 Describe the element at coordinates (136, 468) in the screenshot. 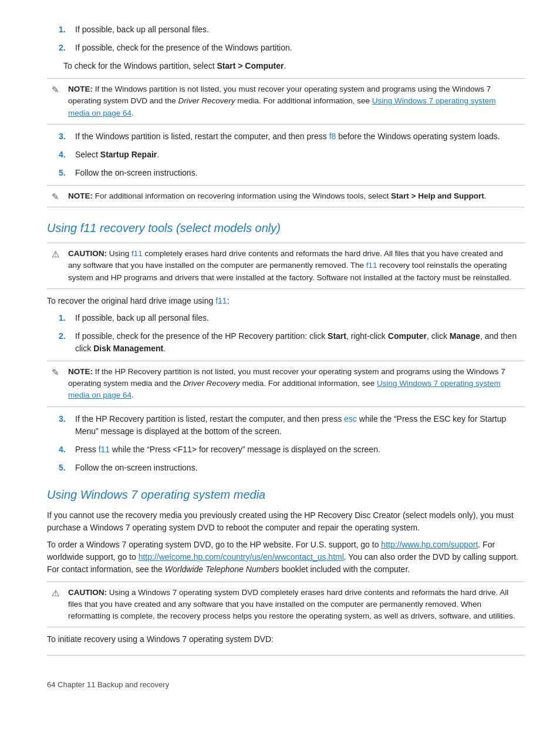

I see `f11-list-text-5: Follow the on-screen instructions.` at that location.